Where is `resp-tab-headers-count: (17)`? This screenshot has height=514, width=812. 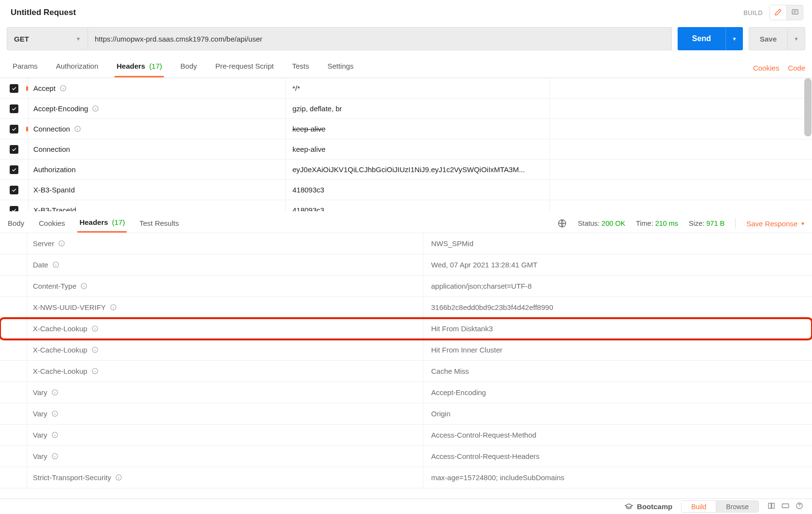
resp-tab-headers-count: (17) is located at coordinates (119, 222).